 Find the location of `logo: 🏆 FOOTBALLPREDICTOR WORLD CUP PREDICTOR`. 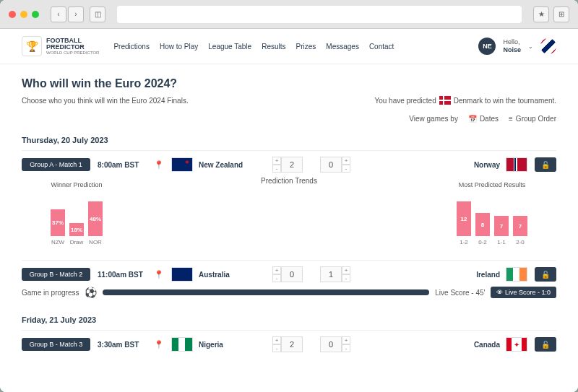

logo: 🏆 FOOTBALLPREDICTOR WORLD CUP PREDICTOR is located at coordinates (61, 46).